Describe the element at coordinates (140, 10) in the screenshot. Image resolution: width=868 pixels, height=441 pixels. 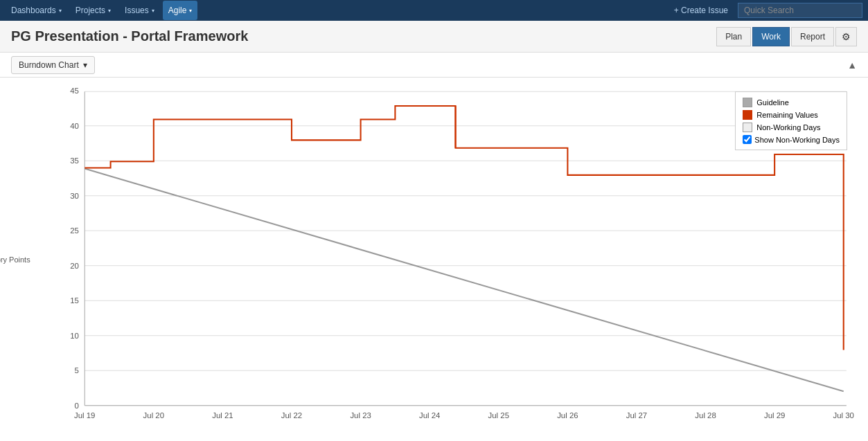
I see `nav-issues: Issues ▾` at that location.